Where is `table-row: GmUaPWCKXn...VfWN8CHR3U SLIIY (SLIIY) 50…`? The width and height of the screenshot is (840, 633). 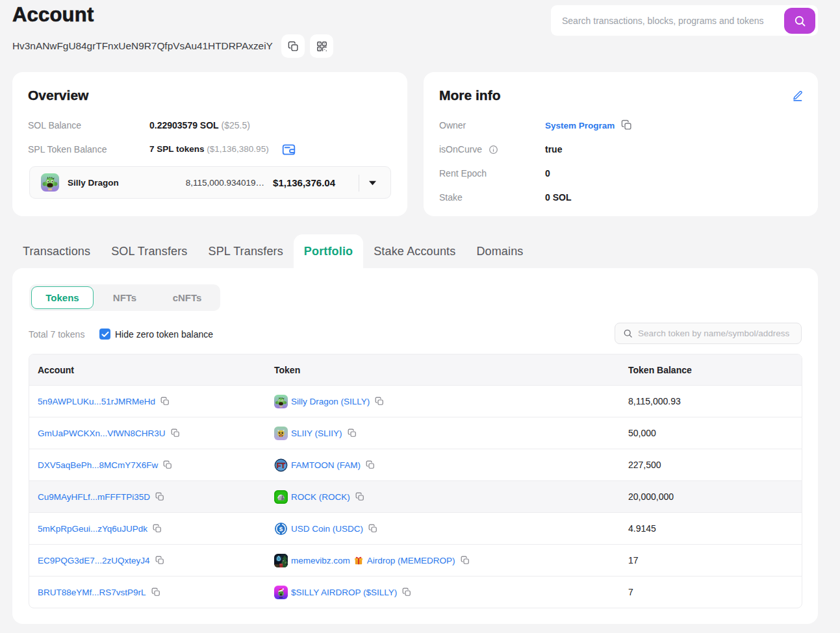 table-row: GmUaPWCKXn...VfWN8CHR3U SLIIY (SLIIY) 50… is located at coordinates (416, 432).